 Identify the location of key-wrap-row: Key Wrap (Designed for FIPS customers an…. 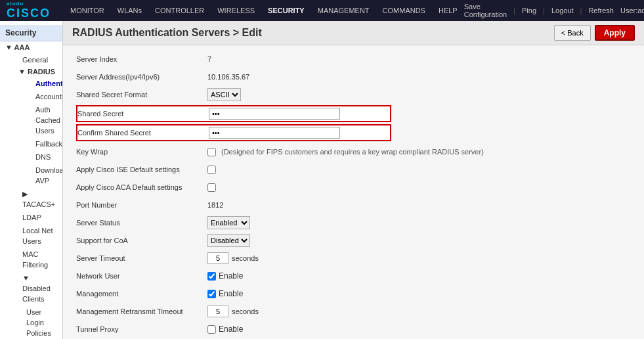
(353, 152).